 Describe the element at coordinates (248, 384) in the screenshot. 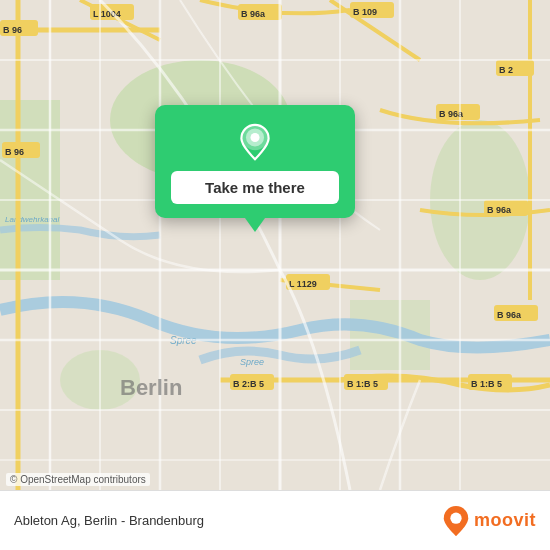

I see `svg-text: B 2:B 5` at that location.